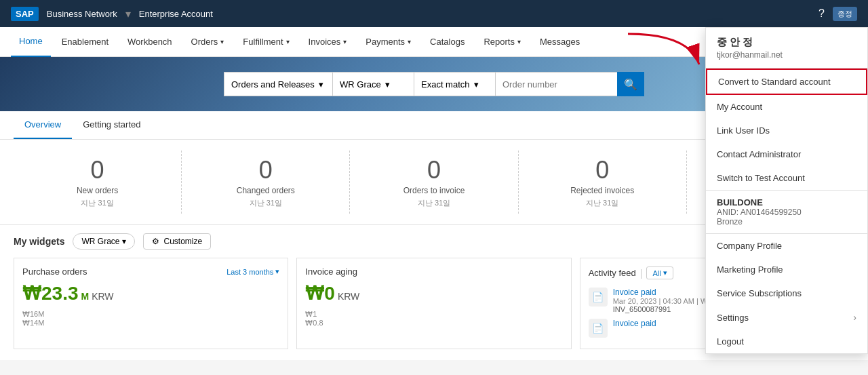  I want to click on rejected-invoices-label: Rejected invoices, so click(602, 191).